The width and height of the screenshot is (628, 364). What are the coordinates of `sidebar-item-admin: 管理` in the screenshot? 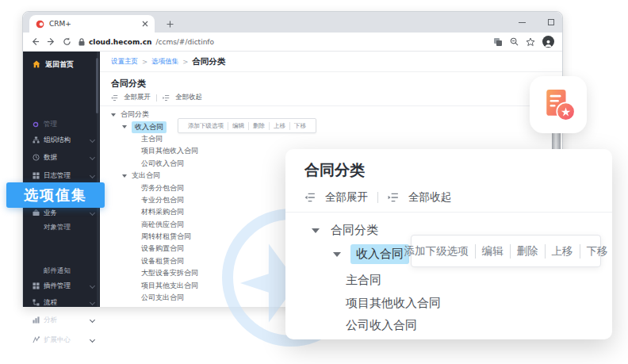 It's located at (62, 124).